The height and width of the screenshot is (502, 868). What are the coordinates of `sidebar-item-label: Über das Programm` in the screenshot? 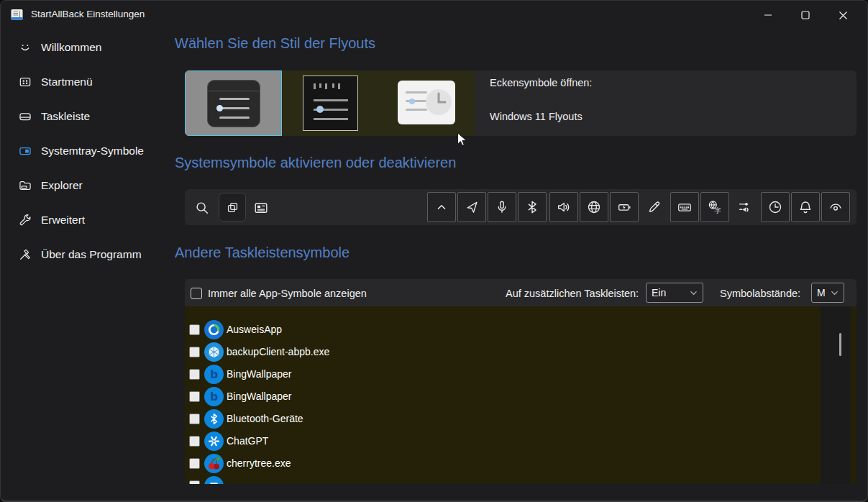 It's located at (91, 255).